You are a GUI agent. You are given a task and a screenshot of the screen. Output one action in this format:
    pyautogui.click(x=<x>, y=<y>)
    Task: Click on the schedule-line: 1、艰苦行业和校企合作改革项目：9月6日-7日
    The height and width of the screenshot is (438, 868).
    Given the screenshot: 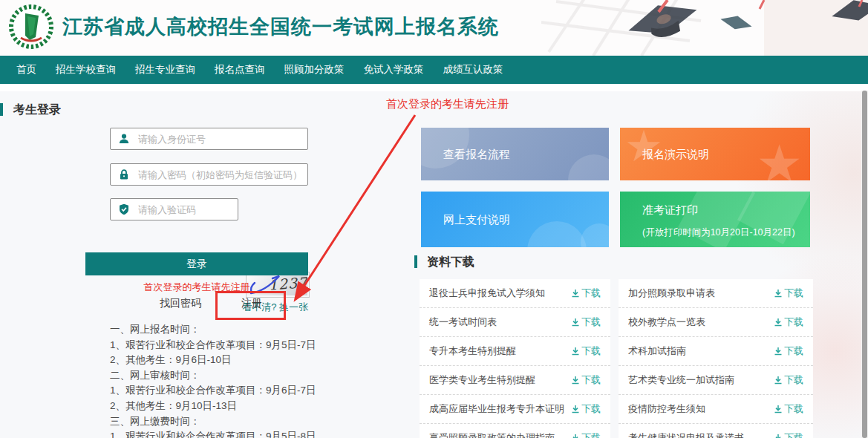 What is the action you would take?
    pyautogui.click(x=213, y=390)
    